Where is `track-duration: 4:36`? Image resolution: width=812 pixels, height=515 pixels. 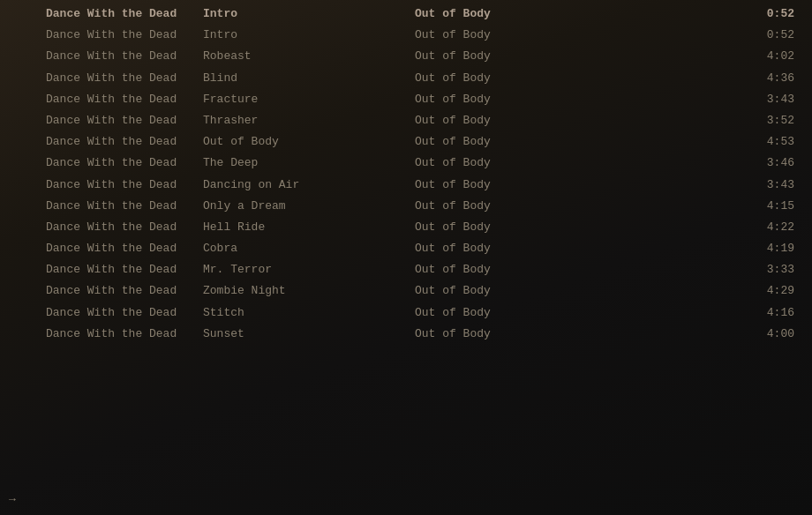
track-duration: 4:36 is located at coordinates (786, 78).